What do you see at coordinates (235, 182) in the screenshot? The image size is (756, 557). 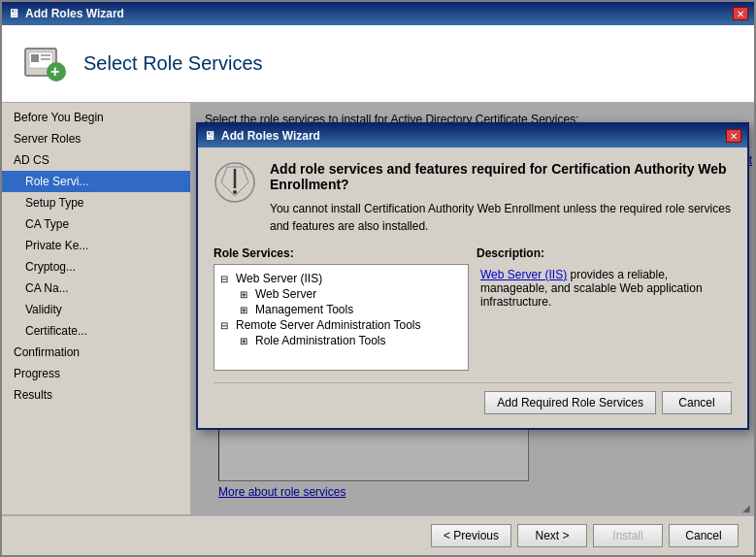 I see `modal-icon` at bounding box center [235, 182].